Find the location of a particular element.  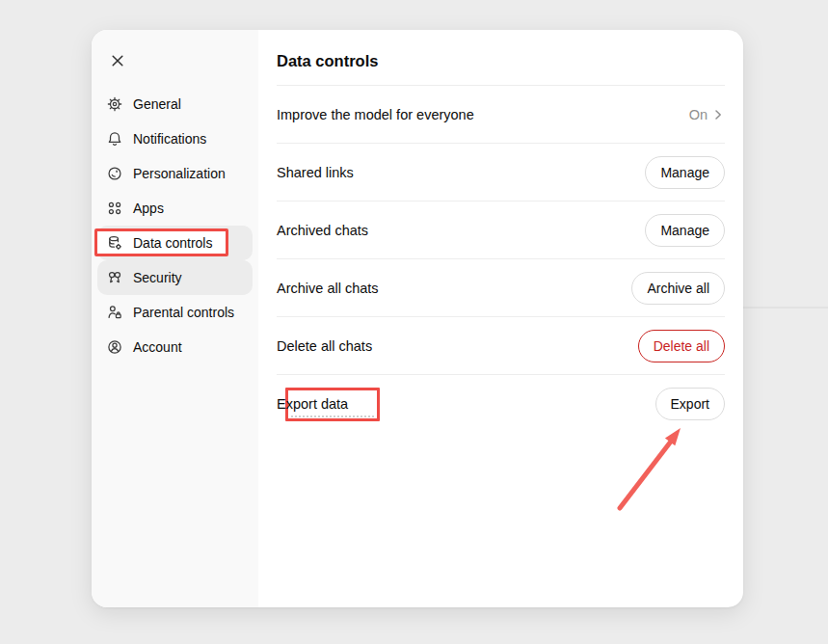

manage-archived-chats-button: Manage is located at coordinates (684, 230).